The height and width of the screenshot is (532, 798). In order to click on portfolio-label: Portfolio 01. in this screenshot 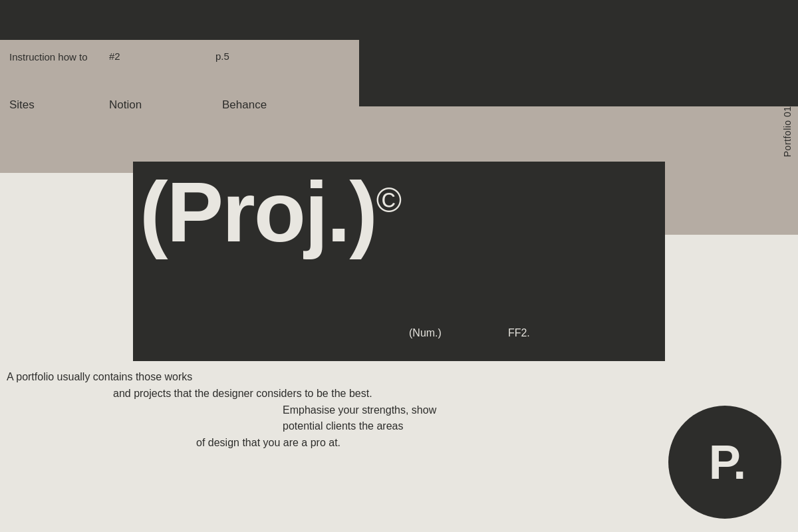, I will do `click(787, 130)`.